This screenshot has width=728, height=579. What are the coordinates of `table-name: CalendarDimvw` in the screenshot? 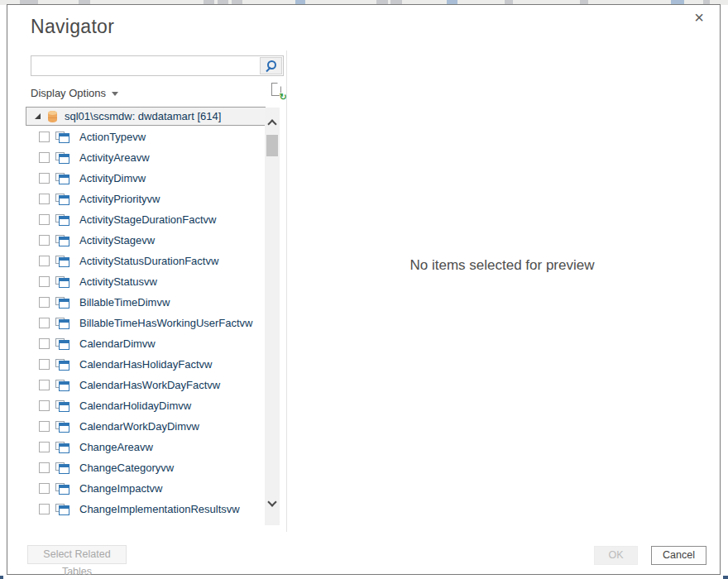 It's located at (117, 344).